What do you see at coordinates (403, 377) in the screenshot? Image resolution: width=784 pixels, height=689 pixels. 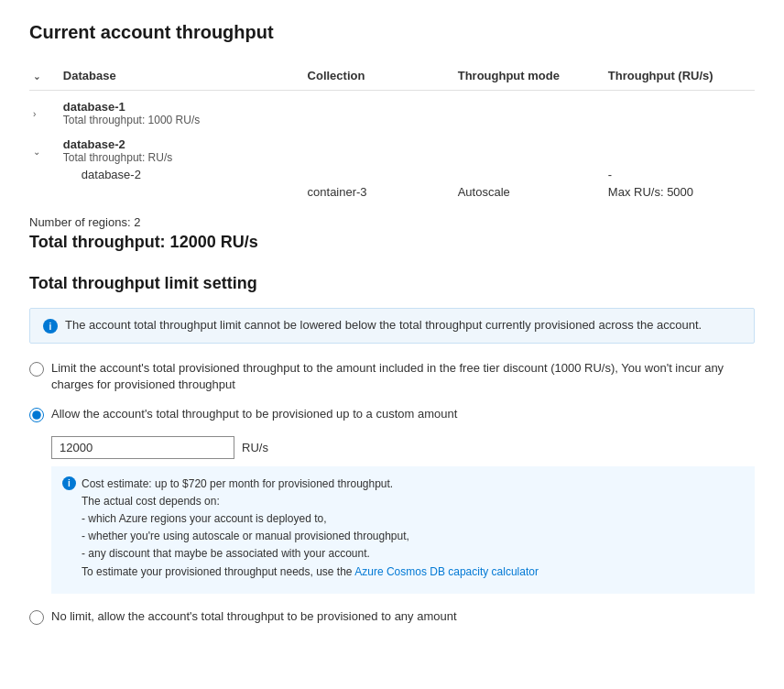 I see `radio-free-tier-label: Limit the account's total provisioned th…` at bounding box center [403, 377].